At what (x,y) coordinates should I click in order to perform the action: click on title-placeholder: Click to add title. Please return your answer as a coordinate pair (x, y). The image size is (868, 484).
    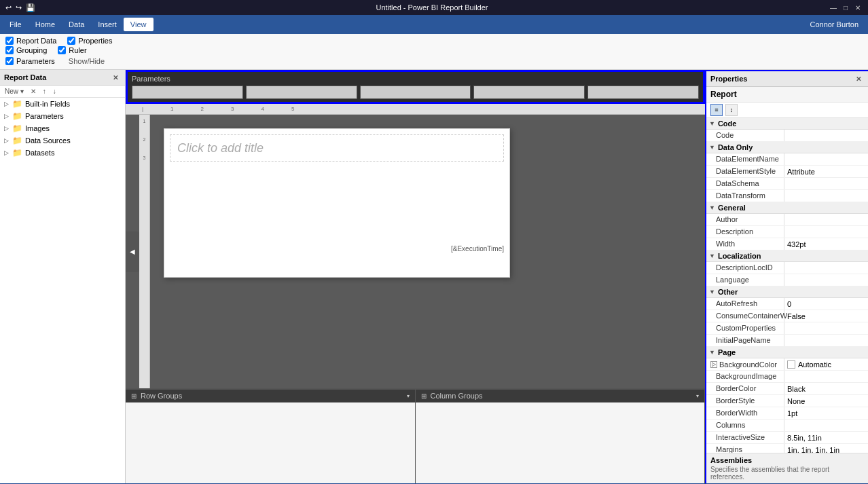
    Looking at the image, I should click on (220, 148).